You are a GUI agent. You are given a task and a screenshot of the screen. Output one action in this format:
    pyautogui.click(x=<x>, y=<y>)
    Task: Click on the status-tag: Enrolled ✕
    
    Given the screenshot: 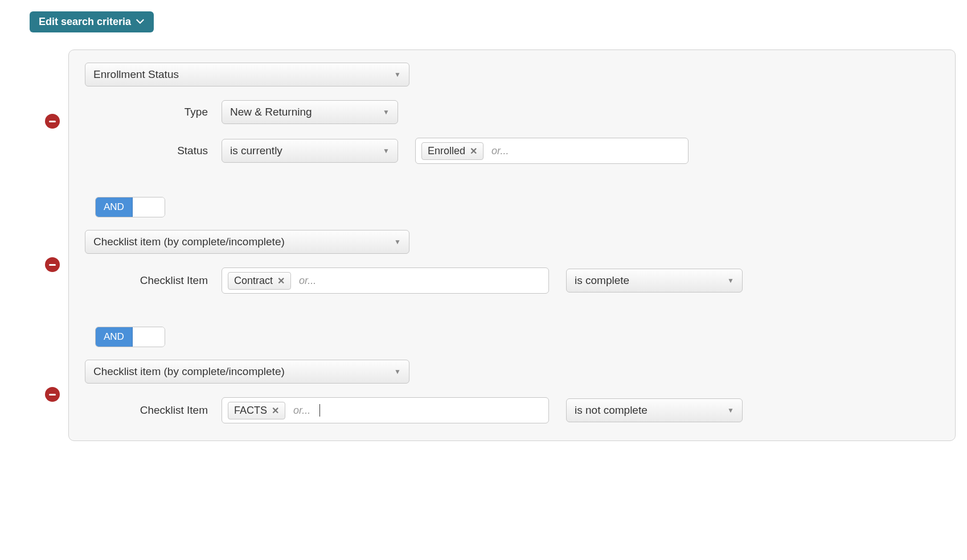 What is the action you would take?
    pyautogui.click(x=452, y=151)
    